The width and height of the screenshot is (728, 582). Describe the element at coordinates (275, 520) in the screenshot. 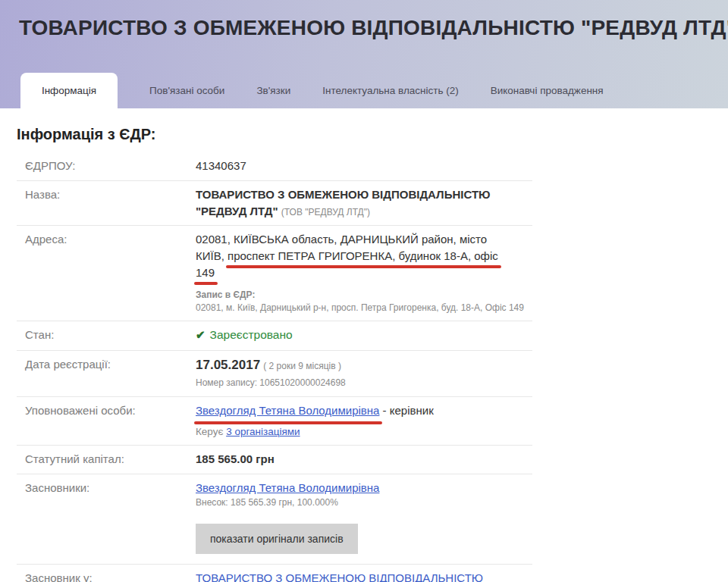

I see `table-row-founders: Засновники: Звездогляд Тетяна Володимирі…` at that location.